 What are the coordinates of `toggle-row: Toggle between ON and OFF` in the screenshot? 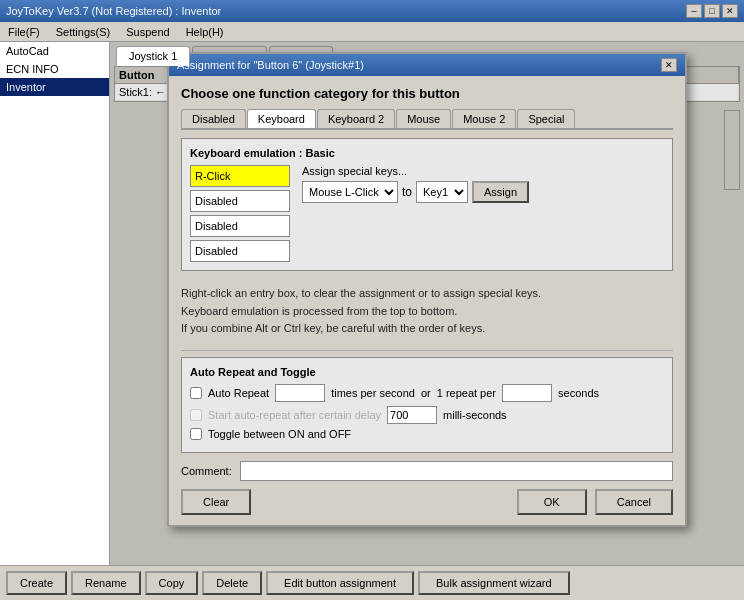 It's located at (427, 434).